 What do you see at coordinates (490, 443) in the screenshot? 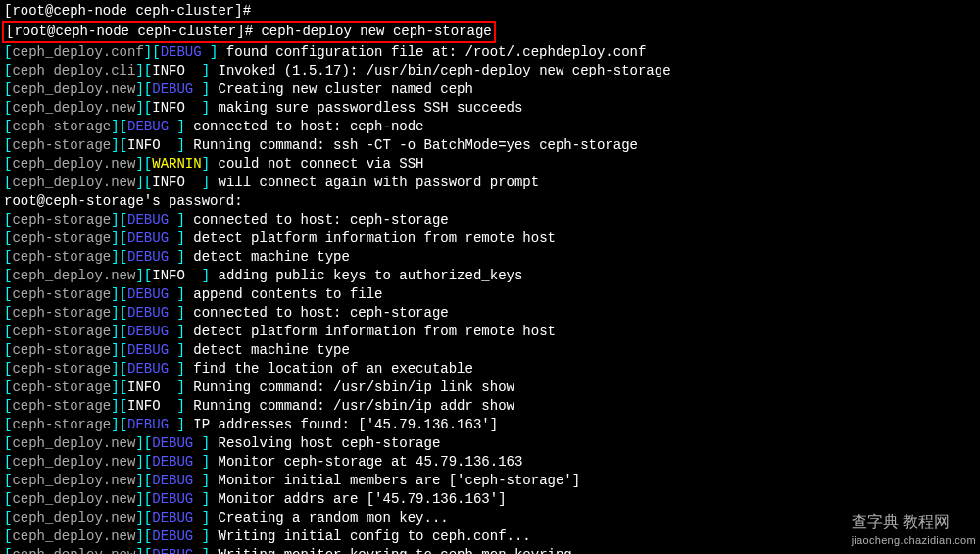
I see `log-line: [ceph_deploy.new][DEBUG ] Resolving host…` at bounding box center [490, 443].